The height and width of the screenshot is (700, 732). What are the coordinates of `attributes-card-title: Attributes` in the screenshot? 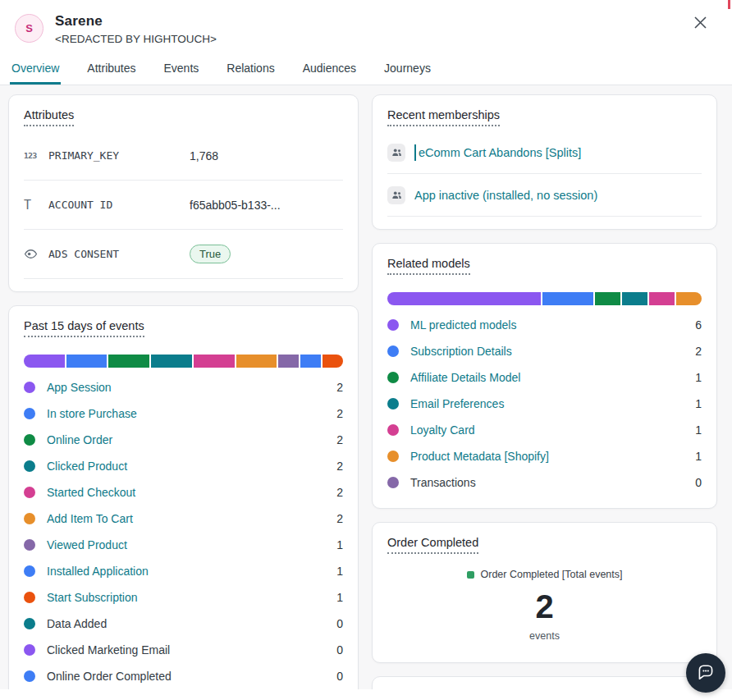 It's located at (49, 117).